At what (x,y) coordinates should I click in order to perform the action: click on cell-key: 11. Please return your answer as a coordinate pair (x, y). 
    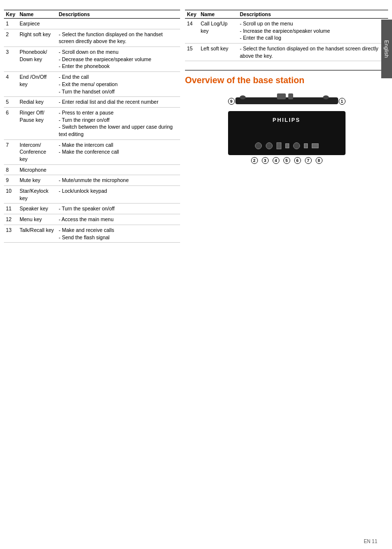
    Looking at the image, I should click on (11, 209).